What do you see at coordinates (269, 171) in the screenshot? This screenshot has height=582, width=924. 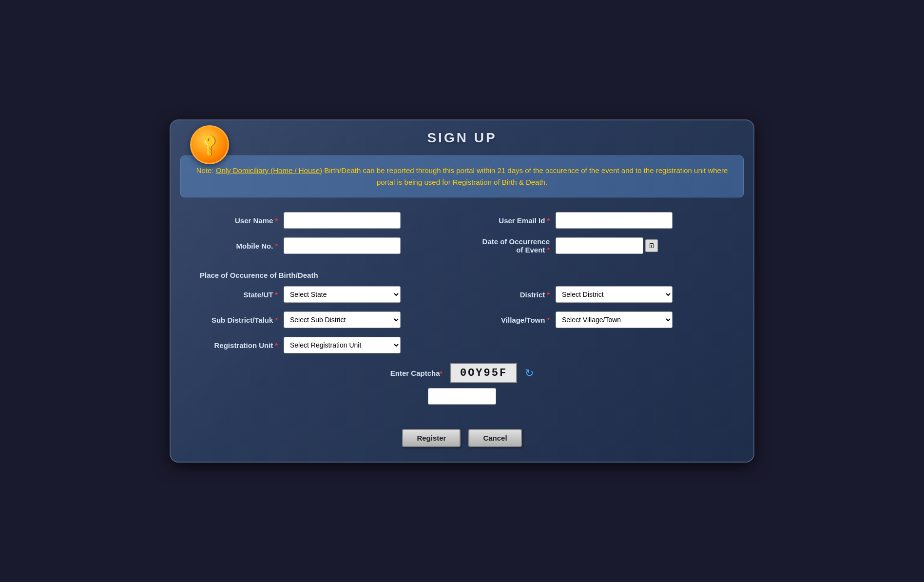 I see `note-underline: Only Domiciliary (Home / House)` at bounding box center [269, 171].